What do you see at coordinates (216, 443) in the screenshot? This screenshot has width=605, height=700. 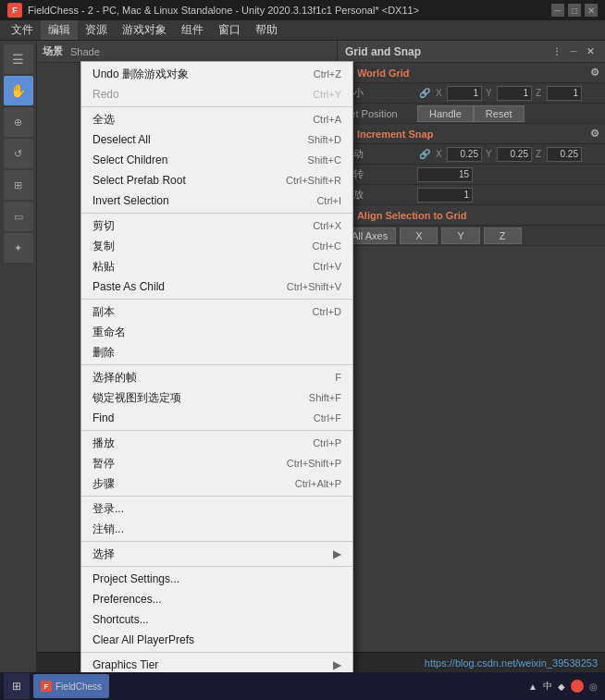 I see `ctx-play: 播放 Ctrl+P` at bounding box center [216, 443].